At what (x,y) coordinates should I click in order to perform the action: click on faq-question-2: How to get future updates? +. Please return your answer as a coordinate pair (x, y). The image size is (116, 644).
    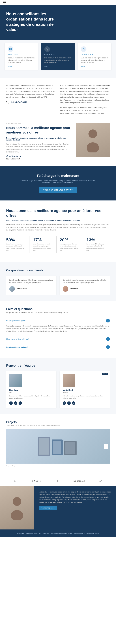
    Looking at the image, I should click on (58, 347).